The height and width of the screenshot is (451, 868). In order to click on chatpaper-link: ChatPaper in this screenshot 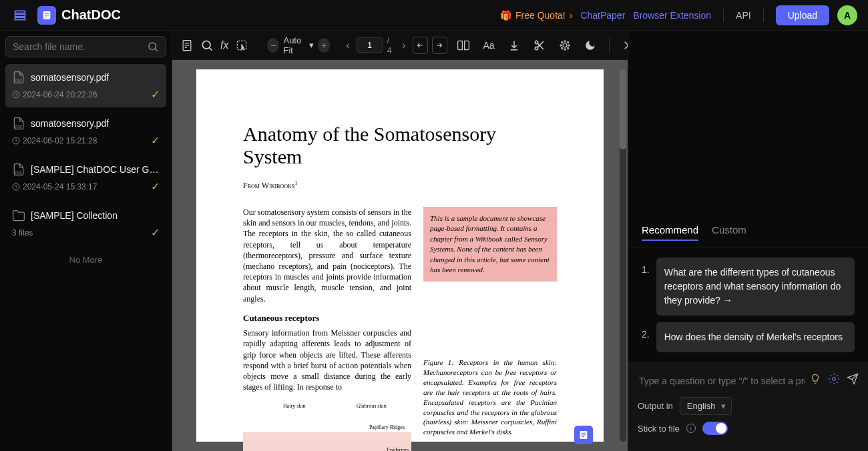, I will do `click(602, 15)`.